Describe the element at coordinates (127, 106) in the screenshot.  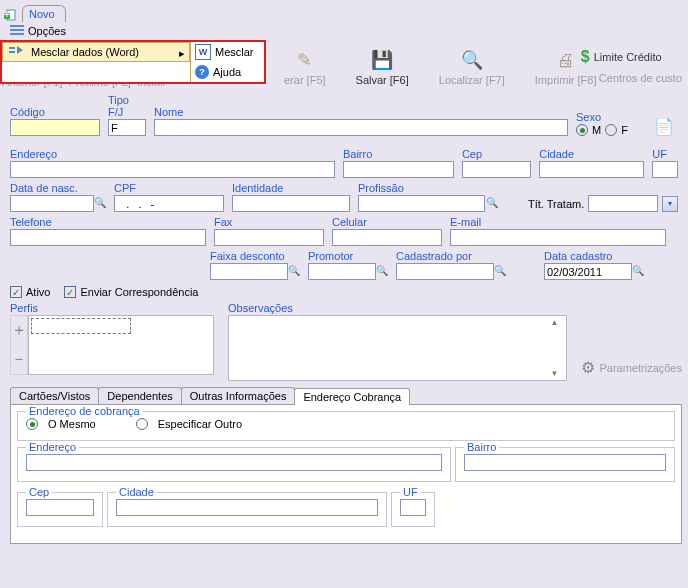
I see `label-tipofj: Tipo F/J` at that location.